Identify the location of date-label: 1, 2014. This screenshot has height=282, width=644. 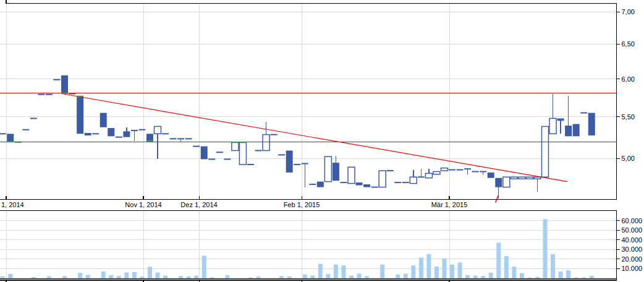
(12, 205).